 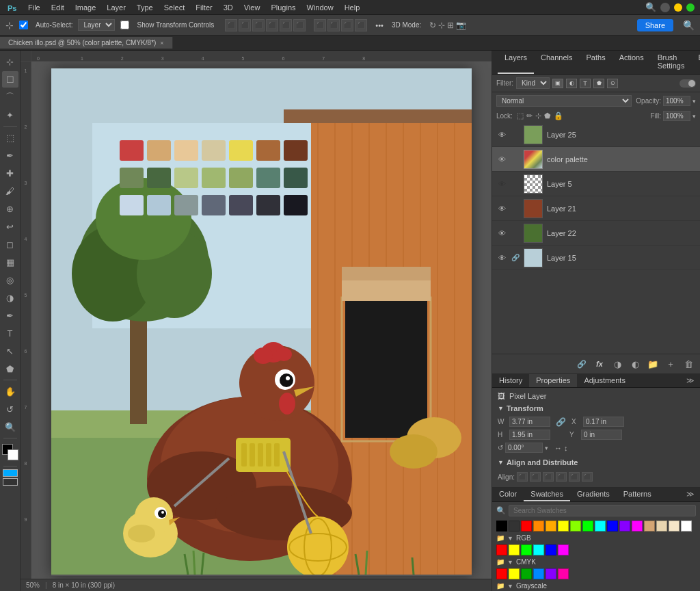 What do you see at coordinates (671, 364) in the screenshot?
I see `layer-new-button: +` at bounding box center [671, 364].